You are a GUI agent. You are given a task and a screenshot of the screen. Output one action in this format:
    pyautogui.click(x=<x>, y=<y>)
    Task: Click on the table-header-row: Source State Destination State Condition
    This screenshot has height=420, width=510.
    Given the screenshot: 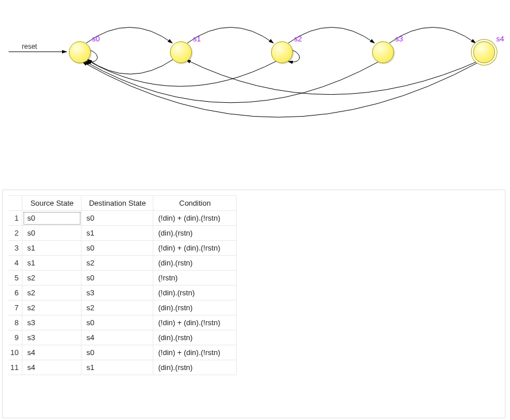 What is the action you would take?
    pyautogui.click(x=122, y=203)
    